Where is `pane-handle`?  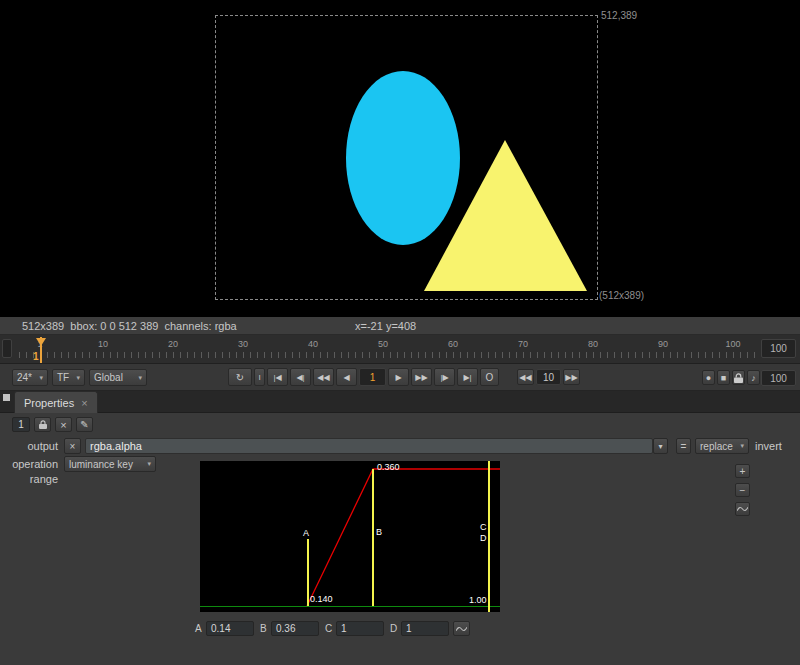
pane-handle is located at coordinates (6, 398).